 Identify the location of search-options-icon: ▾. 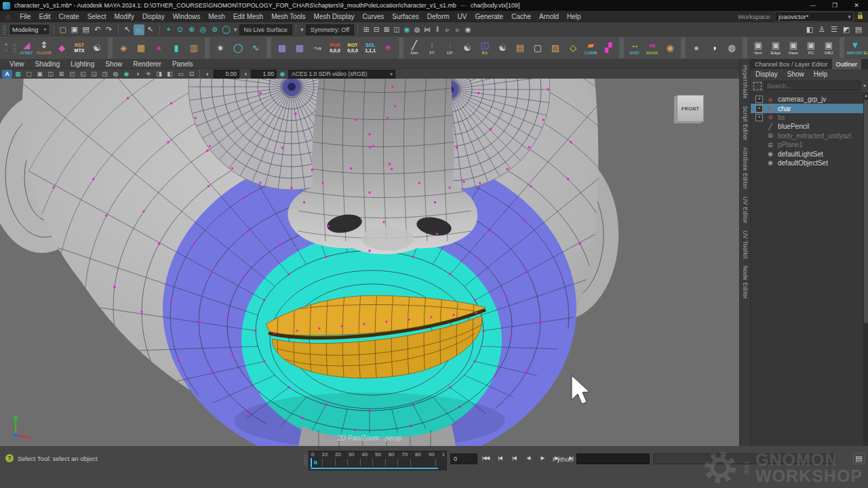
(865, 85).